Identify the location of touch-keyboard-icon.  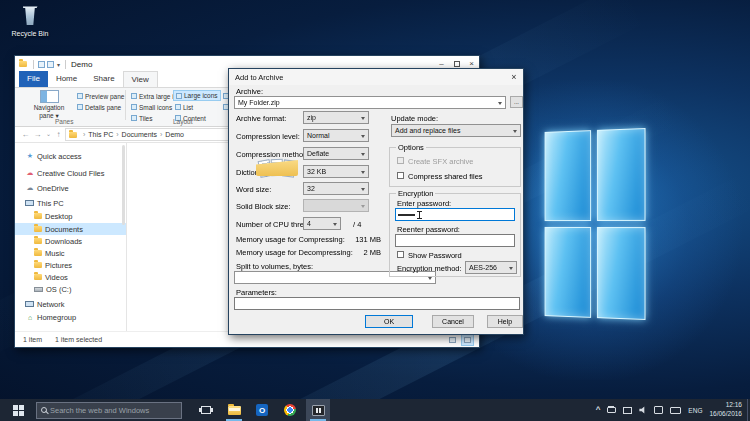
(676, 410).